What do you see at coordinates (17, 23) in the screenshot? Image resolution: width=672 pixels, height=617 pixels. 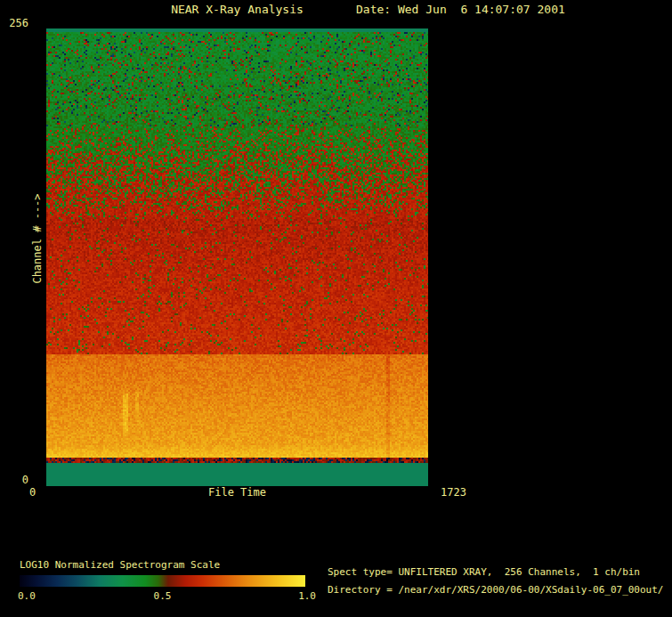 I see `y-axis-max-tick: 256` at bounding box center [17, 23].